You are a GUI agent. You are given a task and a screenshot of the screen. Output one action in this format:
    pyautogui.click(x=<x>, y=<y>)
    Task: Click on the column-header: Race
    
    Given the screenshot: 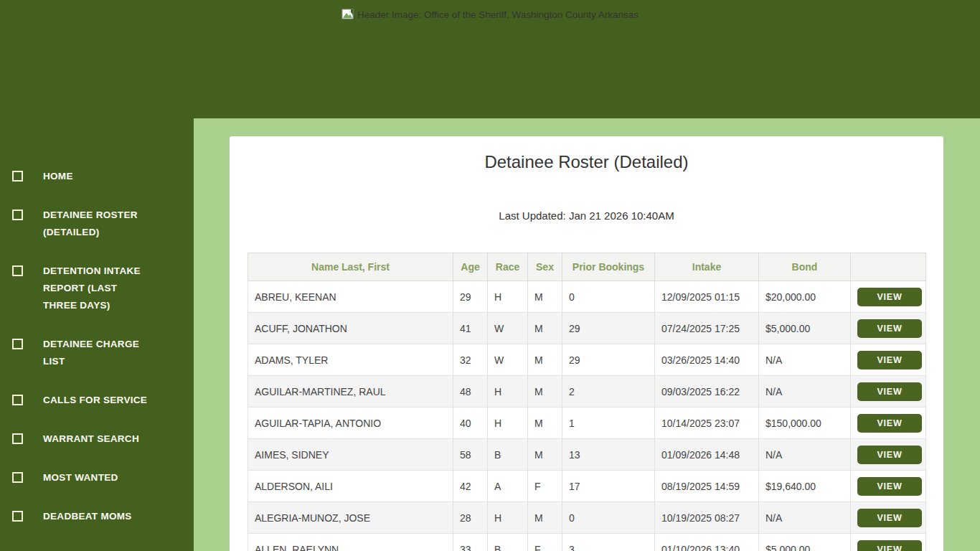 What is the action you would take?
    pyautogui.click(x=508, y=267)
    